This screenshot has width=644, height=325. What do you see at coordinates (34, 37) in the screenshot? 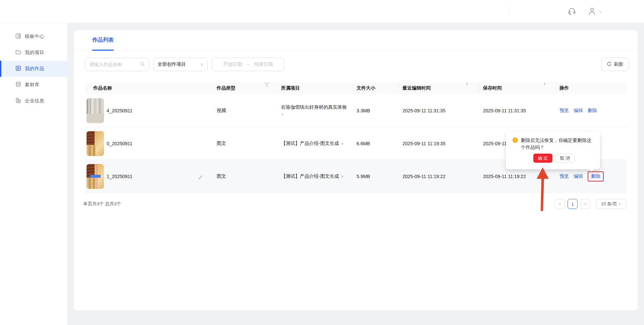
I see `sidebar-item-template-center: 模板中心` at bounding box center [34, 37].